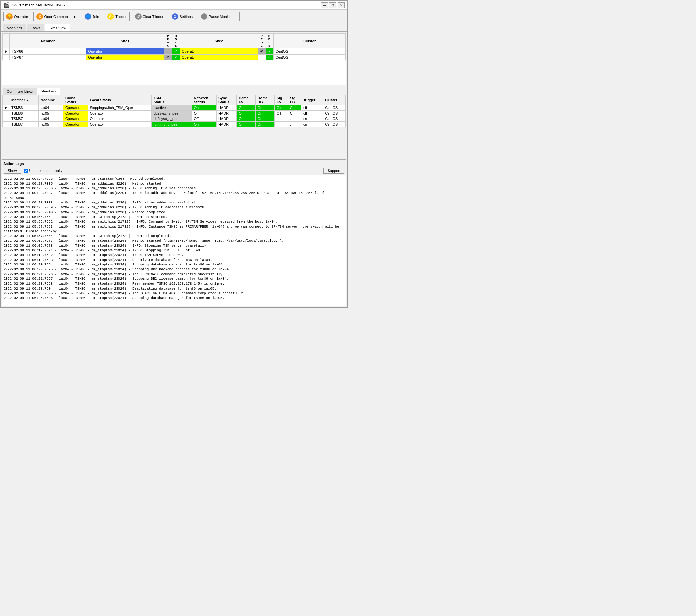 This screenshot has width=696, height=616. What do you see at coordinates (174, 5) in the screenshot?
I see `title-bar: 🎬 GSCC: machines_lax04_lax05 — □ ✕` at bounding box center [174, 5].